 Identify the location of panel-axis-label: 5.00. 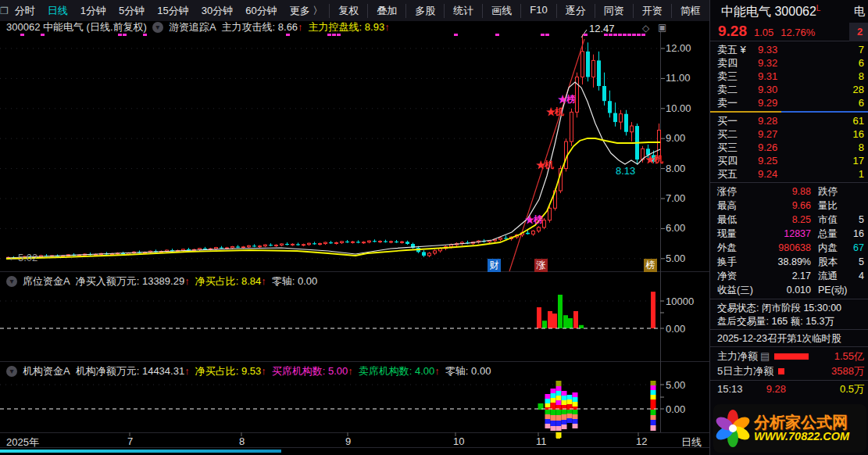
(686, 385).